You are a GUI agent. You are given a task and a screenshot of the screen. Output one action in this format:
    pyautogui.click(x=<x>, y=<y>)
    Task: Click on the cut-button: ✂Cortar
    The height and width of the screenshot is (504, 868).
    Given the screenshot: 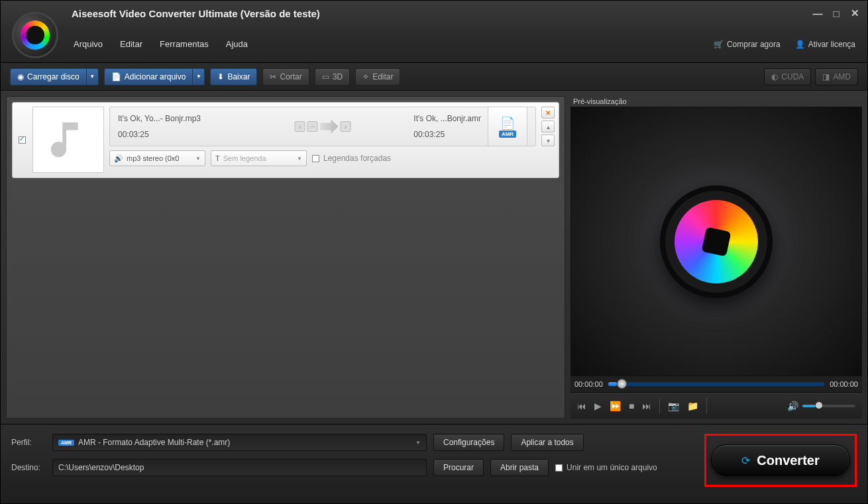 What is the action you would take?
    pyautogui.click(x=286, y=77)
    